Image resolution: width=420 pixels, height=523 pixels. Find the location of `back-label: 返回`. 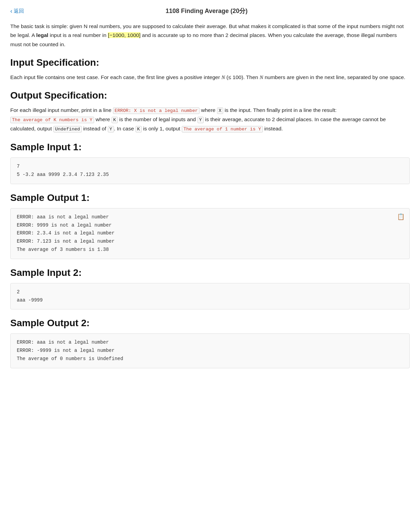

back-label: 返回 is located at coordinates (19, 11).